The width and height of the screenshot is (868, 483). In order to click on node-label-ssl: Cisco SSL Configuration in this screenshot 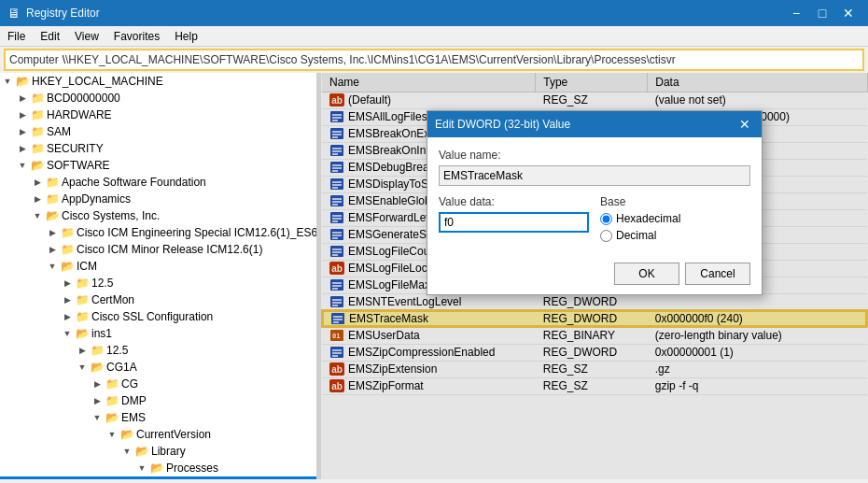, I will do `click(152, 317)`.